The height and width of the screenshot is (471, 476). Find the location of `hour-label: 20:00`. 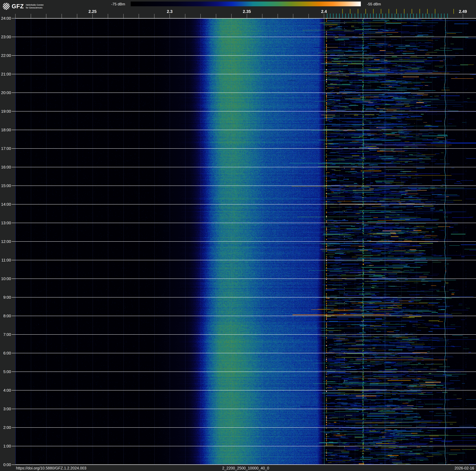

hour-label: 20:00 is located at coordinates (5, 93).